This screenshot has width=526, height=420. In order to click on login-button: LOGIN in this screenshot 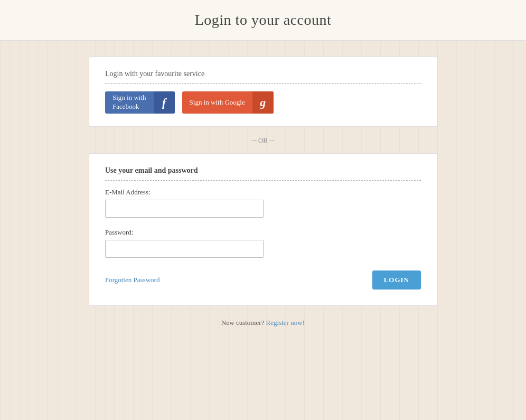, I will do `click(397, 280)`.